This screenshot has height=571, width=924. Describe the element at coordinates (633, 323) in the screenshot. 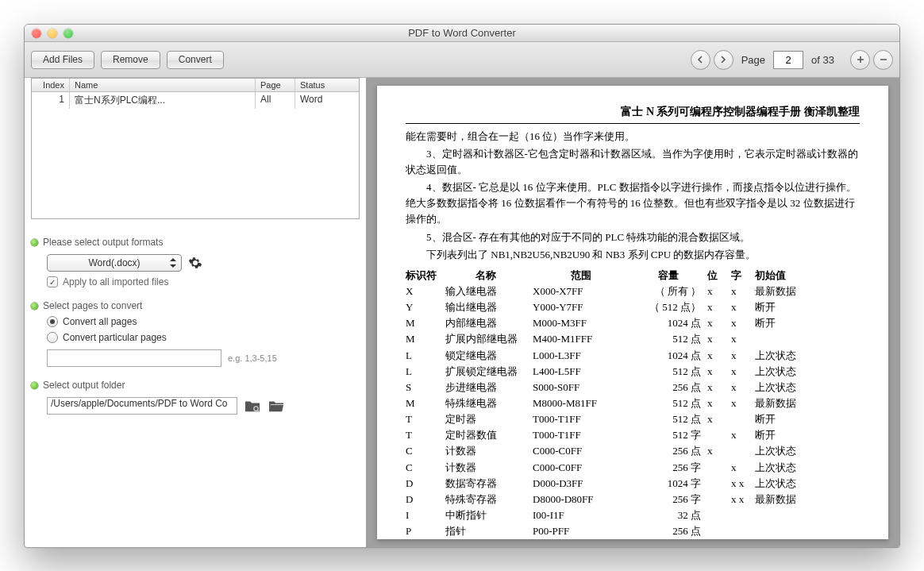

I see `table-row: M内部继电器M000-M3FF1024 点xx断开` at that location.